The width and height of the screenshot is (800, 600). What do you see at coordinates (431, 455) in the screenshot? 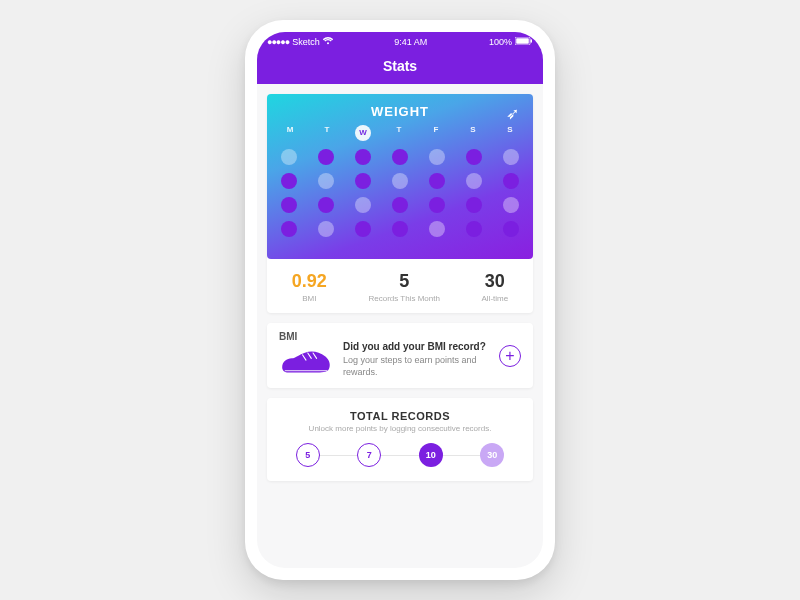
I see `milestone-badge: 10` at bounding box center [431, 455].